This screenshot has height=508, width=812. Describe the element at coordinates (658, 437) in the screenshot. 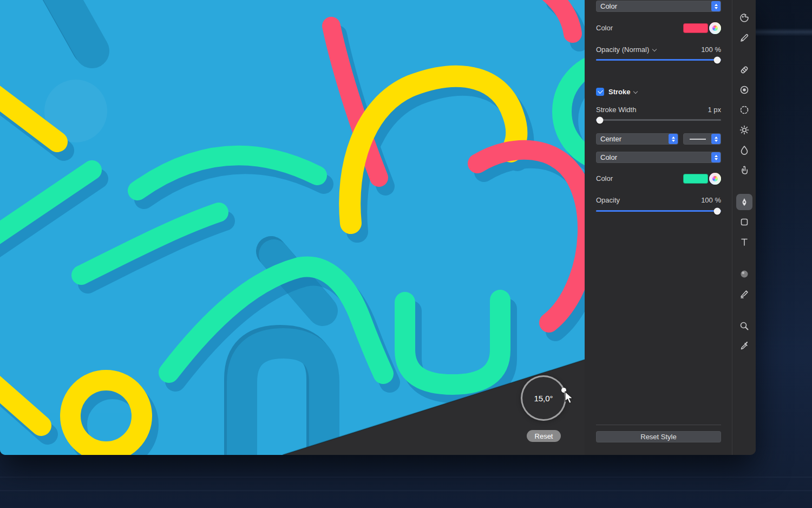

I see `reset-style-button: Reset Style` at that location.